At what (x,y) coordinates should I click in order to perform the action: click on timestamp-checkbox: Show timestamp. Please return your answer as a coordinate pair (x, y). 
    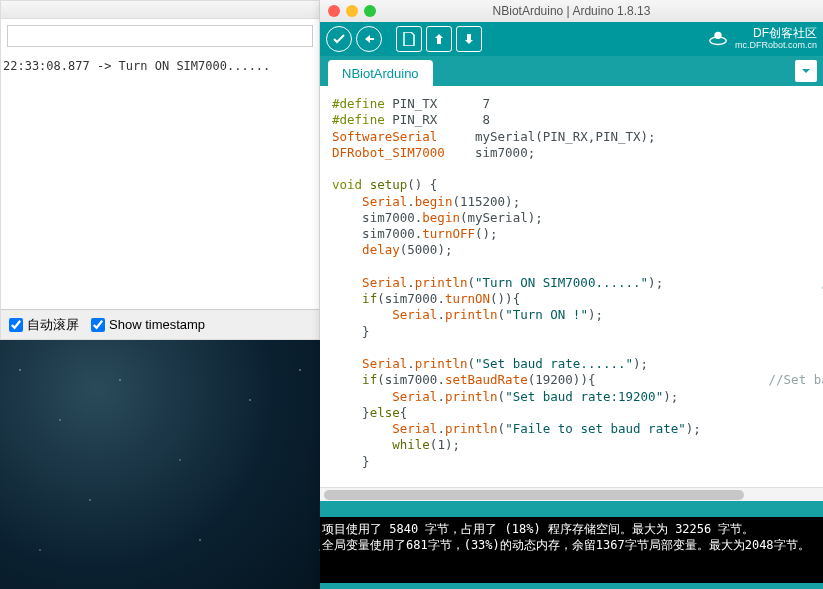
    Looking at the image, I should click on (148, 324).